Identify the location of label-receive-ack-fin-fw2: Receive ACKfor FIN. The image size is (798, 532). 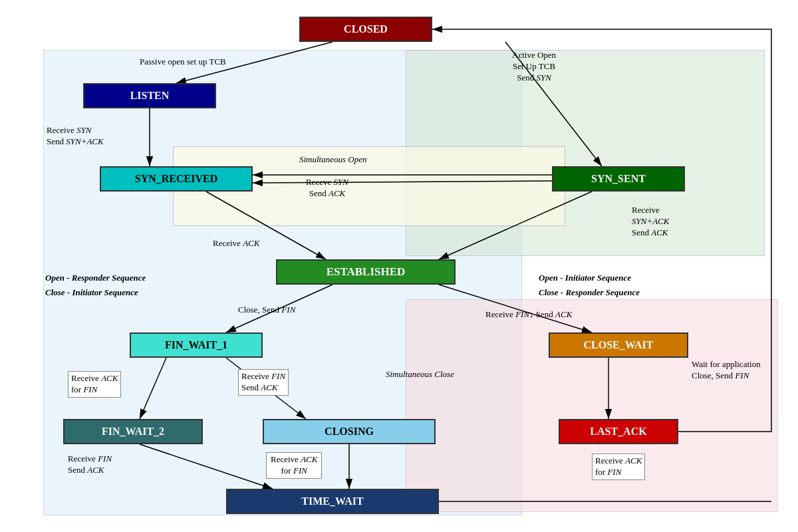
(94, 384).